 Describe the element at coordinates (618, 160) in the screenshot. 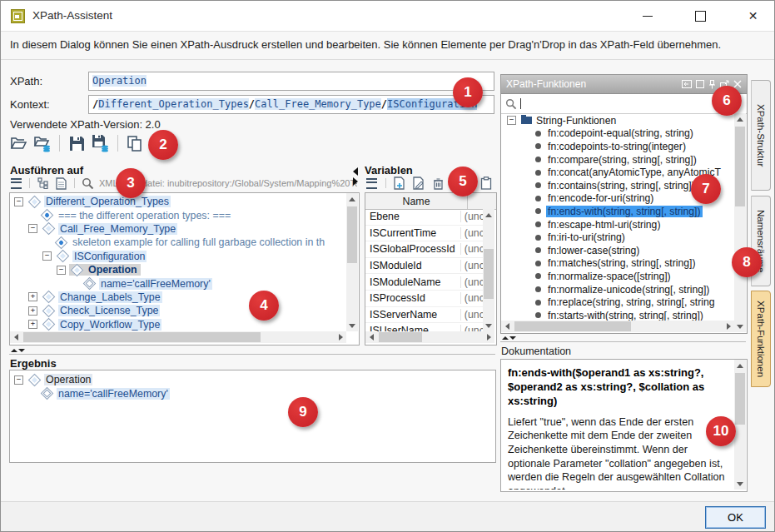

I see `function-item: fn:compare(string, string[, string])` at that location.